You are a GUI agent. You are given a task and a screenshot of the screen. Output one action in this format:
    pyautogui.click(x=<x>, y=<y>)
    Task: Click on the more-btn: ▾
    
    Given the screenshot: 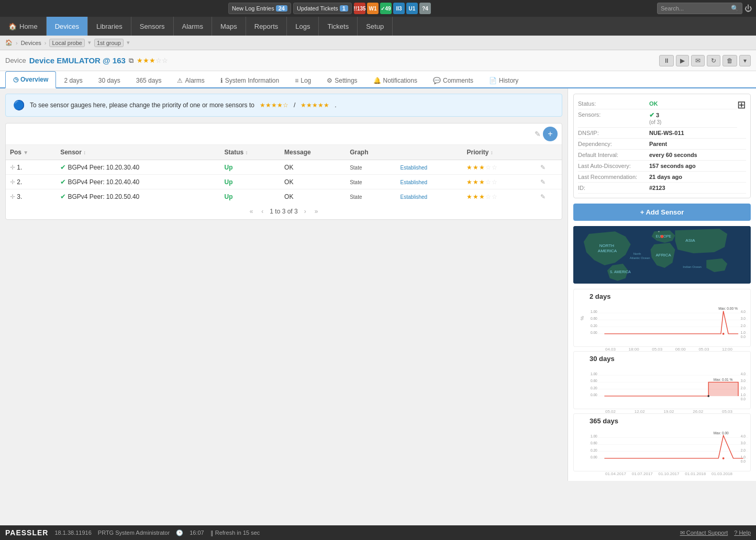 What is the action you would take?
    pyautogui.click(x=745, y=61)
    